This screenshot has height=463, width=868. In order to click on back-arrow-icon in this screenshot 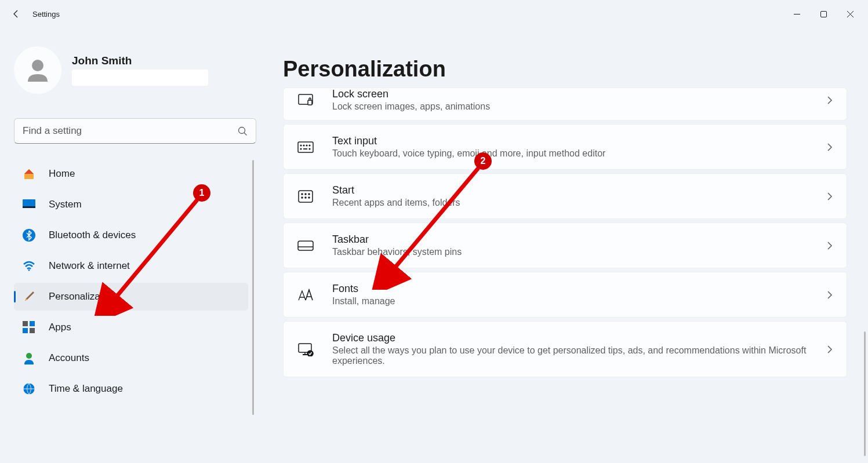, I will do `click(16, 14)`.